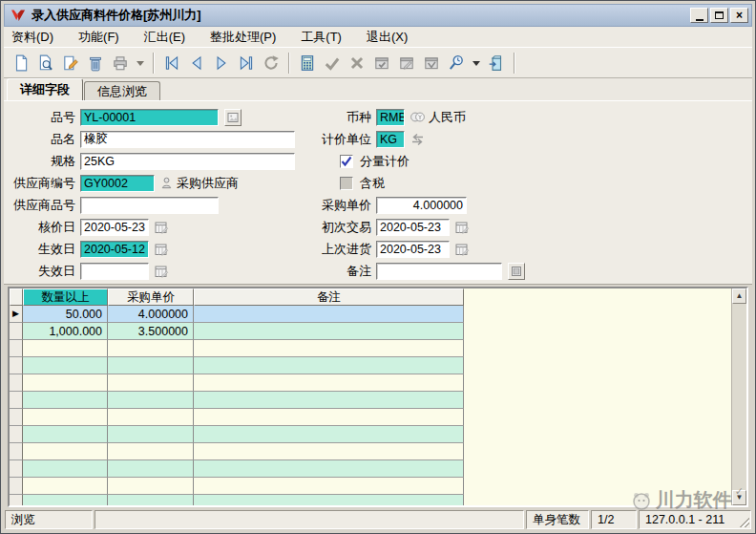  I want to click on item-image-button, so click(233, 117).